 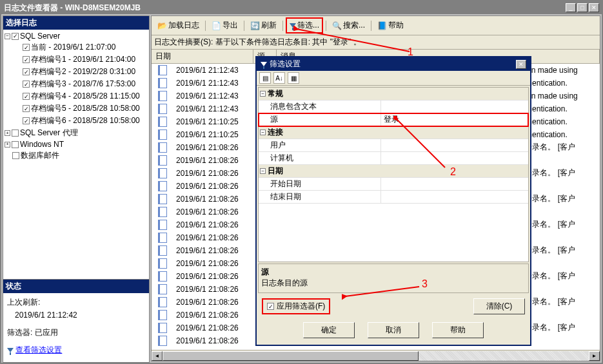 I want to click on search-button: 🔍搜索..., so click(x=348, y=26).